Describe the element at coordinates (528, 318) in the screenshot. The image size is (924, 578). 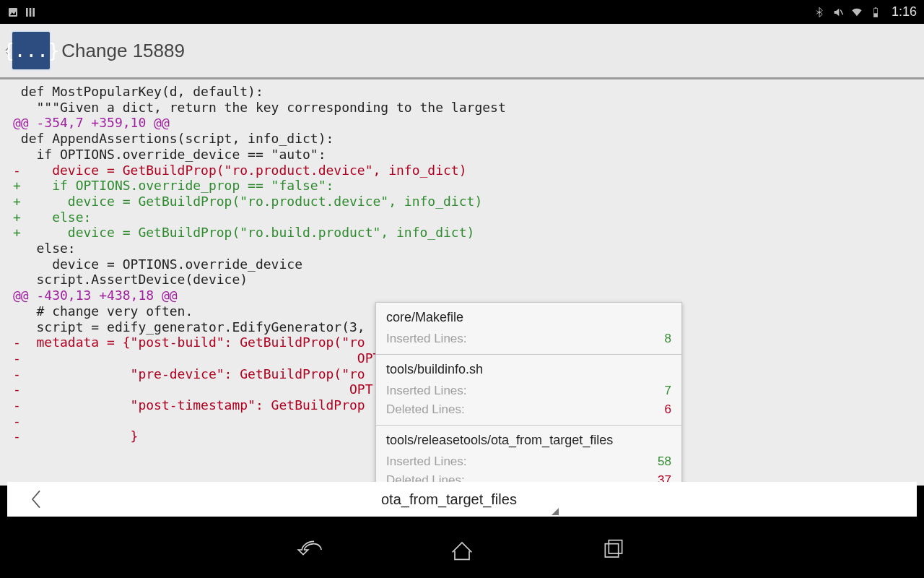
I see `popup-file-name: core/Makefile` at that location.